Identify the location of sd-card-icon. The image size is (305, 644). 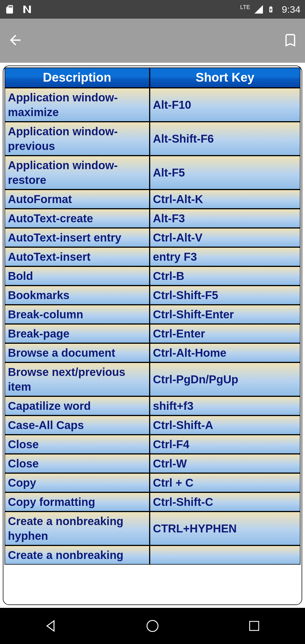
(10, 9).